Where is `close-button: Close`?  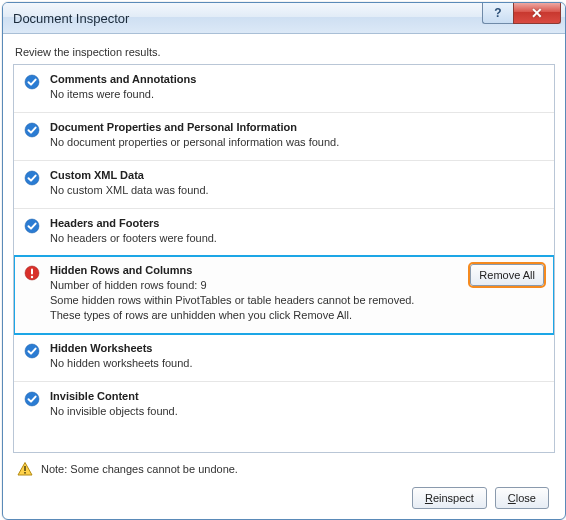 close-button: Close is located at coordinates (522, 498).